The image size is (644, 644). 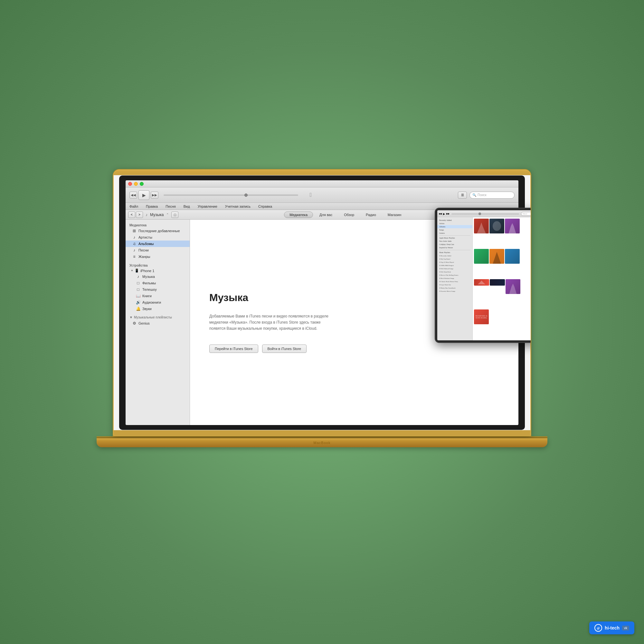 I want to click on playlists-section-title: Музыкальные плейлисты, so click(x=153, y=317).